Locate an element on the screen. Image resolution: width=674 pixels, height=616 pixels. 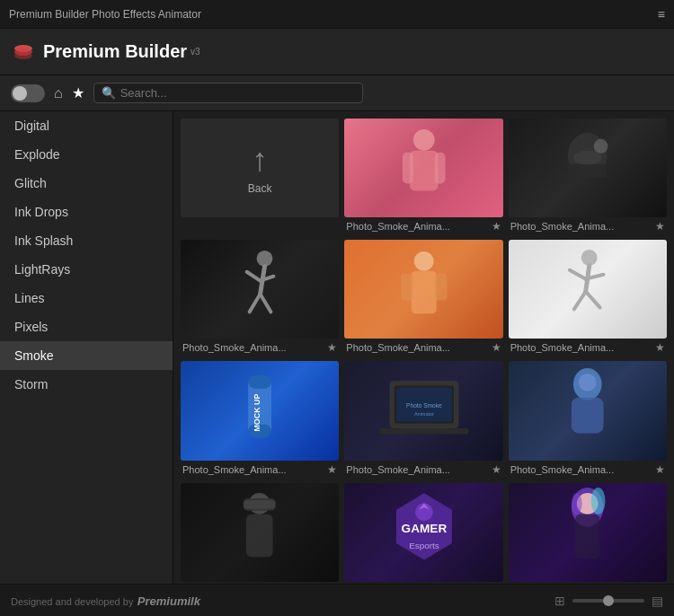
star-icon-7: ★ is located at coordinates (496, 470).